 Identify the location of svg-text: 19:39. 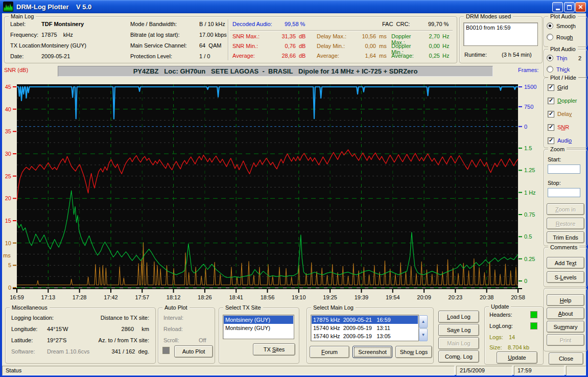
(362, 297).